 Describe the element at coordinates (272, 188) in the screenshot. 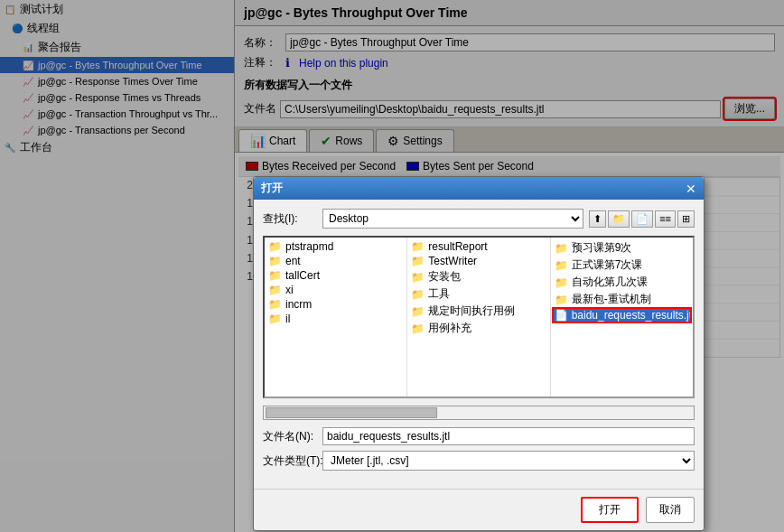

I see `dialog-title: 打开` at that location.